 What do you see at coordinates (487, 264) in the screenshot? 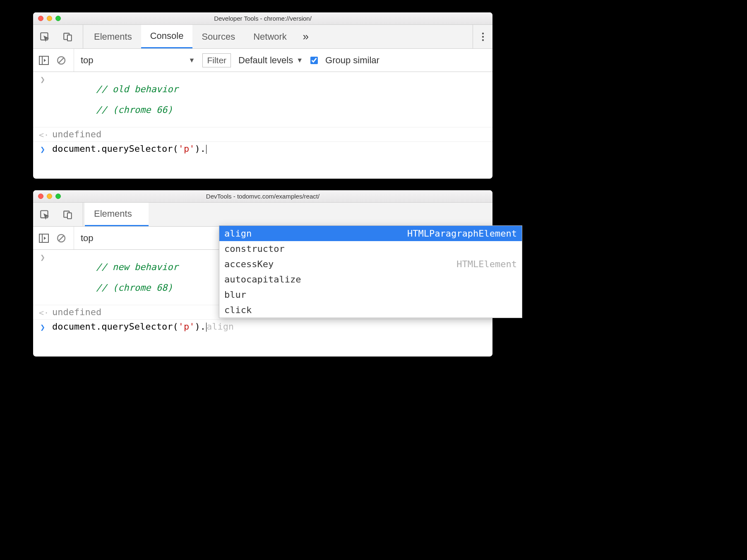
I see `autocomplete-hint: HTMLElement` at bounding box center [487, 264].